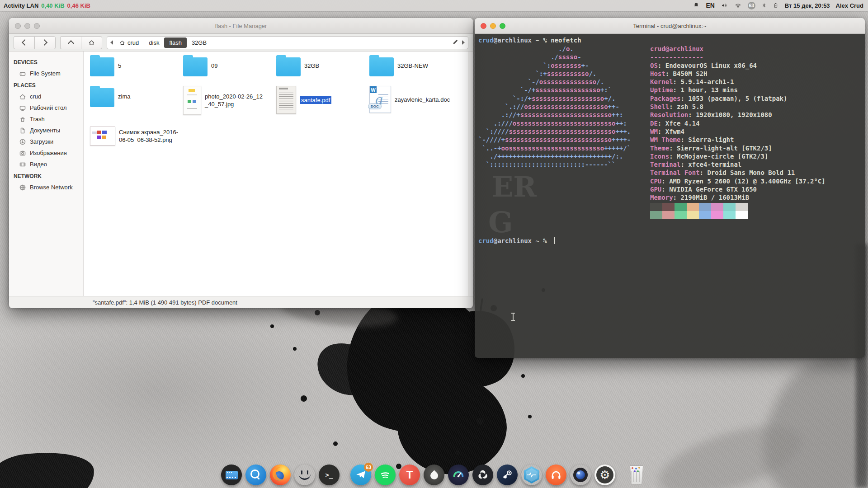  I want to click on sidebar-item-документы: Документы, so click(46, 130).